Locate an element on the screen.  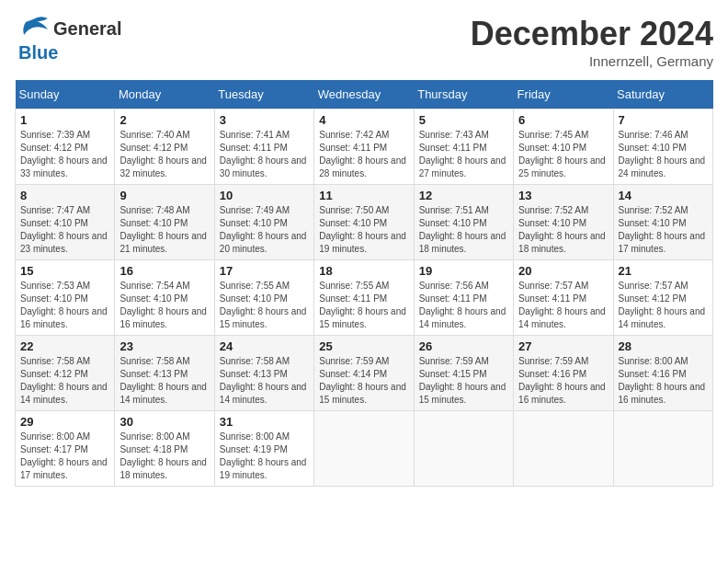
calendar-cell: 8 Sunrise: 7:47 AM Sunset: 4:10 PM Dayli… is located at coordinates (65, 223).